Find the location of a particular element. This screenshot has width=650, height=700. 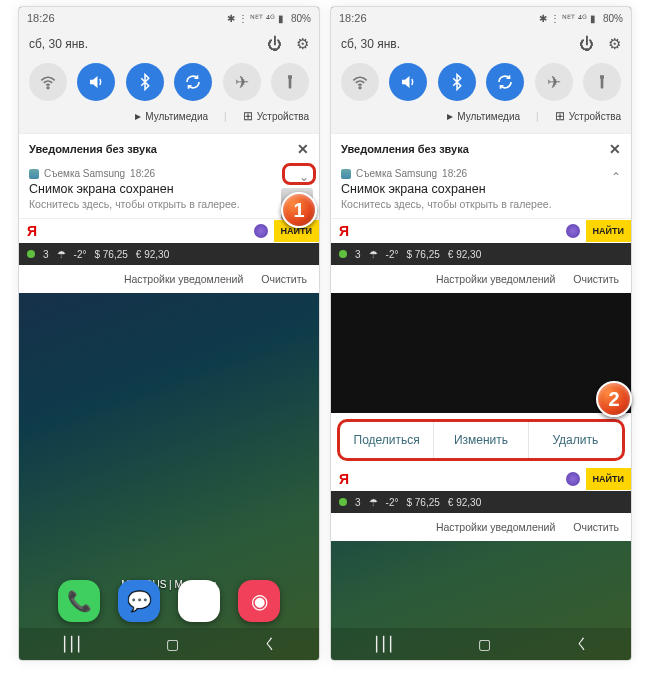

notif-time: 18:26 is located at coordinates (454, 174).